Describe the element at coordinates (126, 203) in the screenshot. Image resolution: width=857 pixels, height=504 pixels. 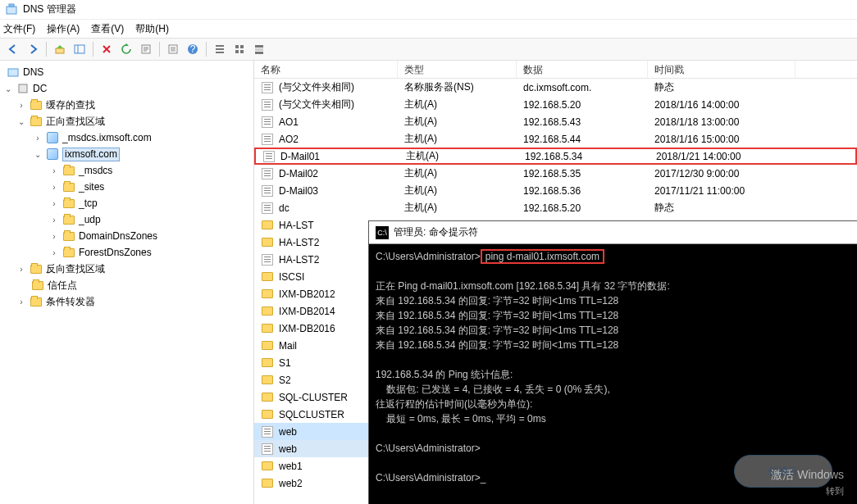
I see `tree-sub-tcp: ›_tcp` at that location.